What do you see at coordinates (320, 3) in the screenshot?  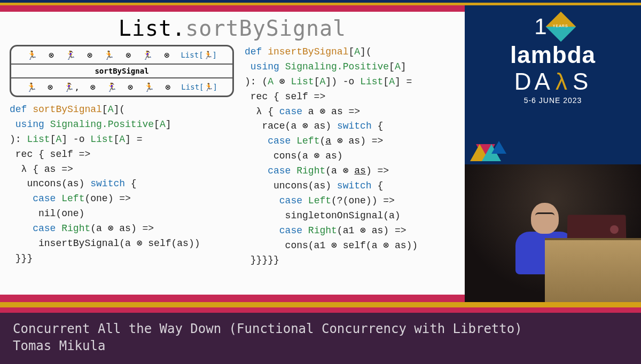 I see `top-stripe` at bounding box center [320, 3].